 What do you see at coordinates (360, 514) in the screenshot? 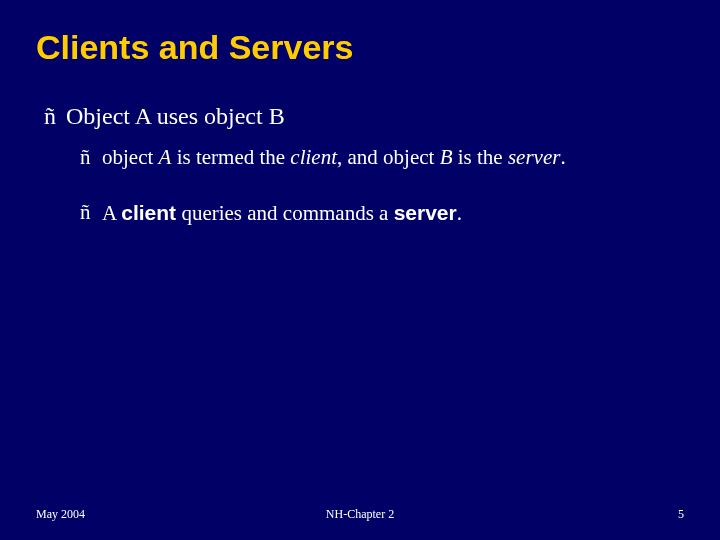
I see `footer: May 2004 NH-Chapter 2 5` at bounding box center [360, 514].